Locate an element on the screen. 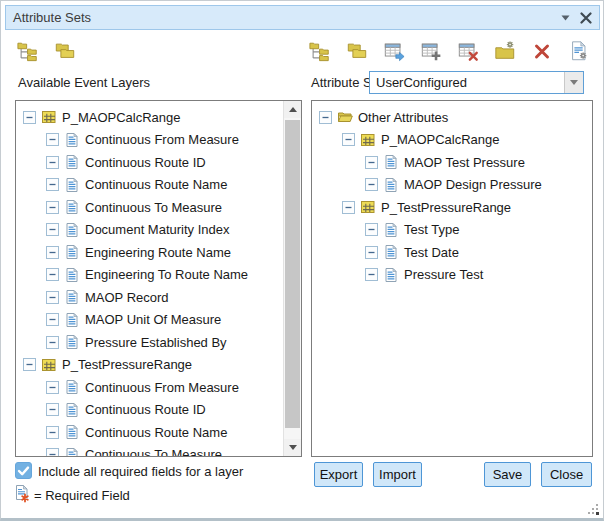 The width and height of the screenshot is (604, 521). tree-item-maop-unit-of-measure: MAOP Unit Of Measure is located at coordinates (150, 320).